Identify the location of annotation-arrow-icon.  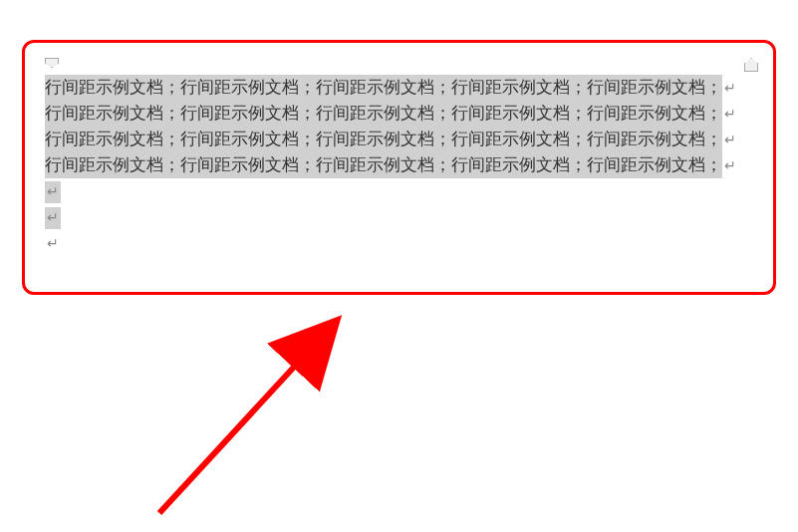
(249, 418).